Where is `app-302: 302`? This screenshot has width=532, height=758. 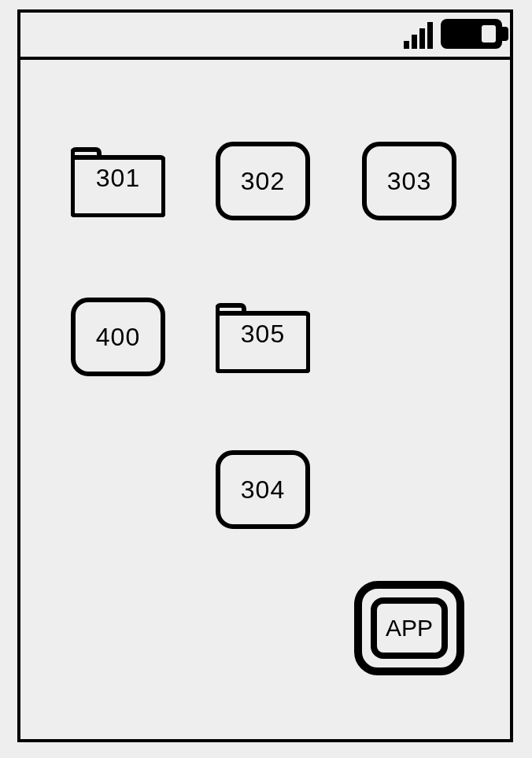
app-302: 302 is located at coordinates (263, 181).